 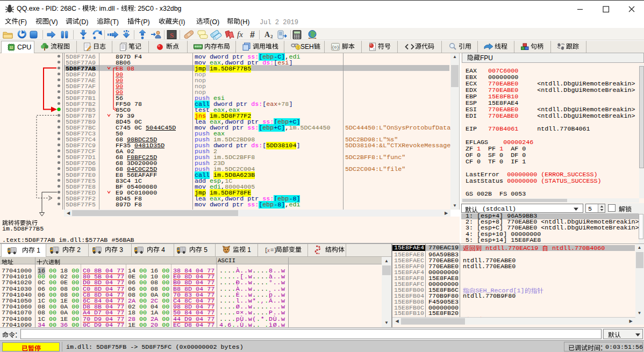 I want to click on svg-text: 2, so click(x=272, y=37).